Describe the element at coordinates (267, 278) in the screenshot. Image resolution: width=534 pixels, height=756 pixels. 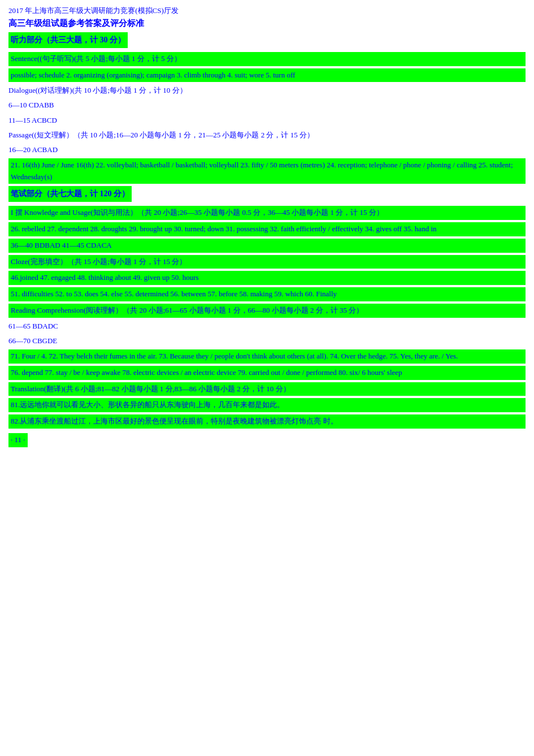
I see `cloze-46-50: 46.joined 47. engaged 48. thinking about…` at that location.